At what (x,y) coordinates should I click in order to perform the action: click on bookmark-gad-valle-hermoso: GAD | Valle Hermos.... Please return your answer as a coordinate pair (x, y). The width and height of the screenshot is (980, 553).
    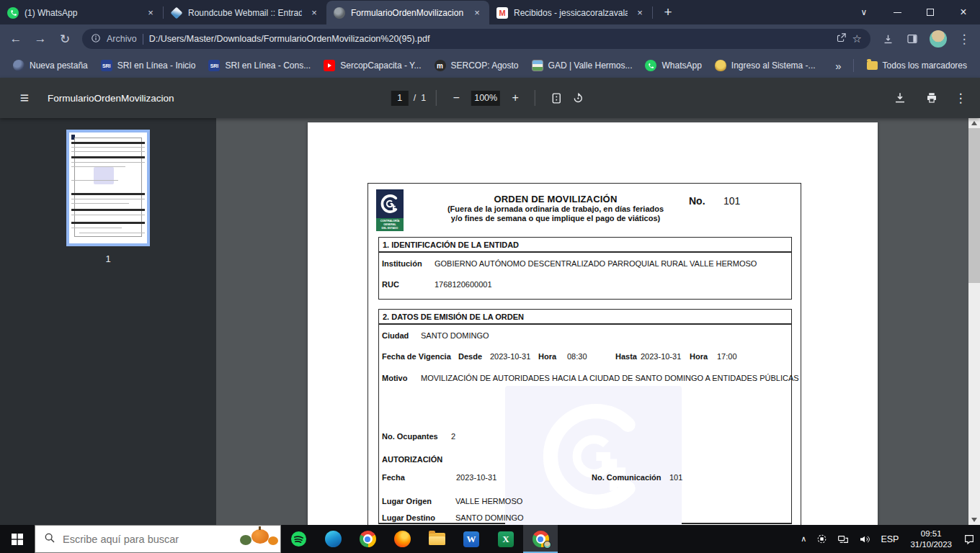
    Looking at the image, I should click on (582, 66).